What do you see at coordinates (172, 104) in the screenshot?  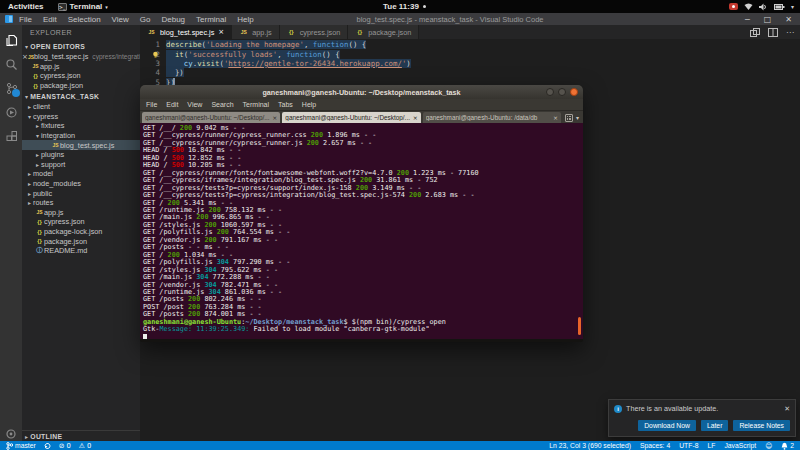 I see `terminal-menu-edit: Edit` at bounding box center [172, 104].